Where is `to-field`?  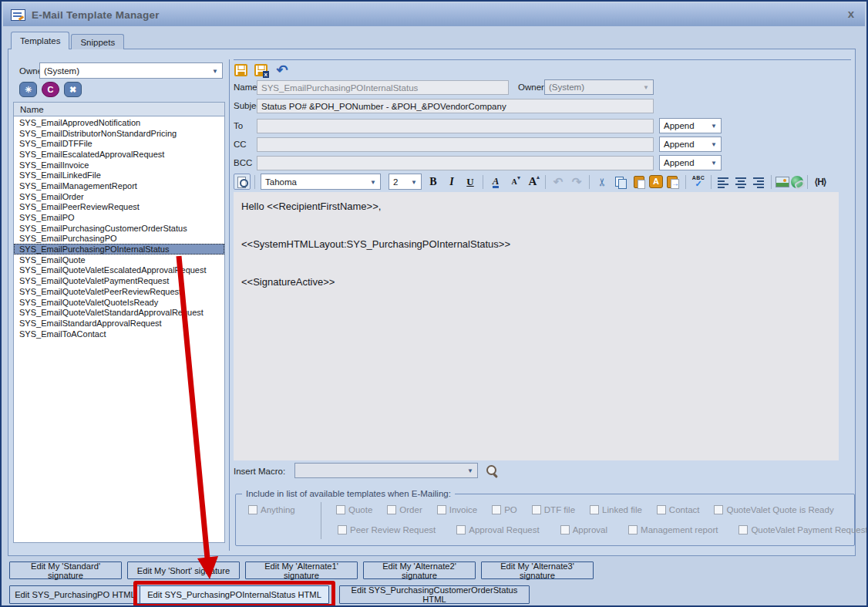 to-field is located at coordinates (455, 126).